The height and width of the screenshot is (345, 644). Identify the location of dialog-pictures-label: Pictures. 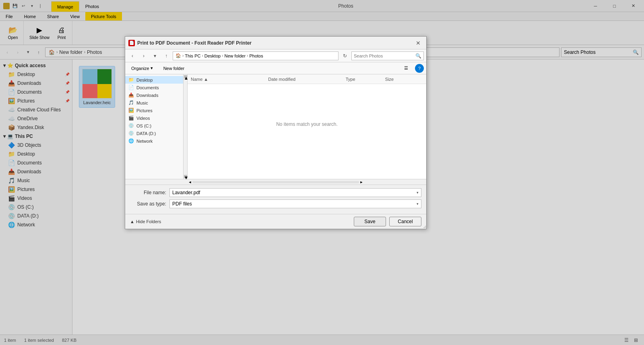
(144, 111).